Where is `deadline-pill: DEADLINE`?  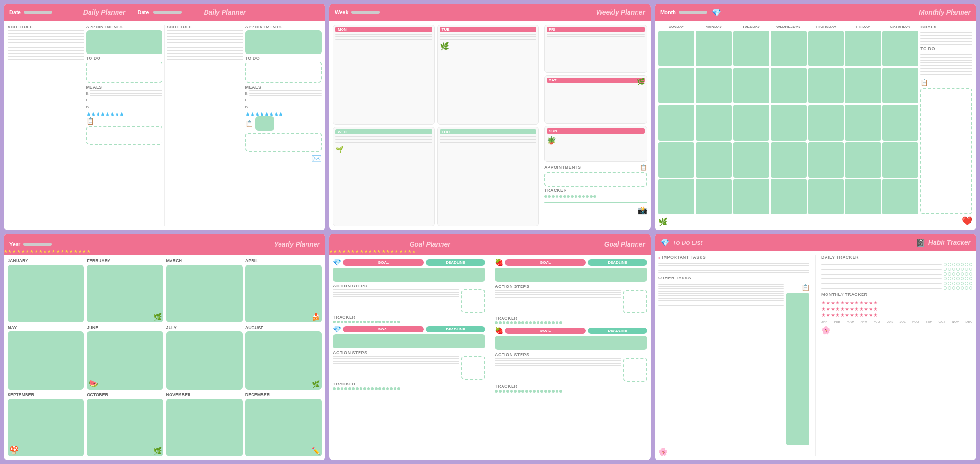
deadline-pill: DEADLINE is located at coordinates (456, 262).